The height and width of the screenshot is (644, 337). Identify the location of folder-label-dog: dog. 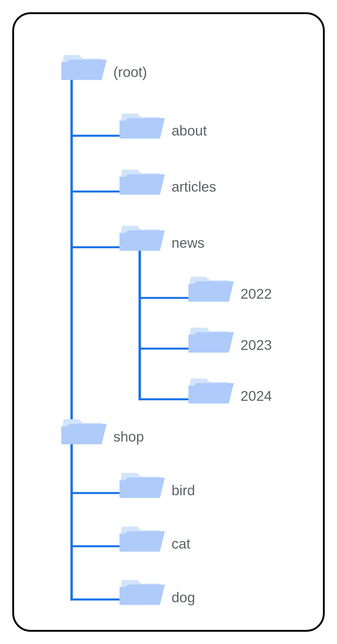
(183, 597).